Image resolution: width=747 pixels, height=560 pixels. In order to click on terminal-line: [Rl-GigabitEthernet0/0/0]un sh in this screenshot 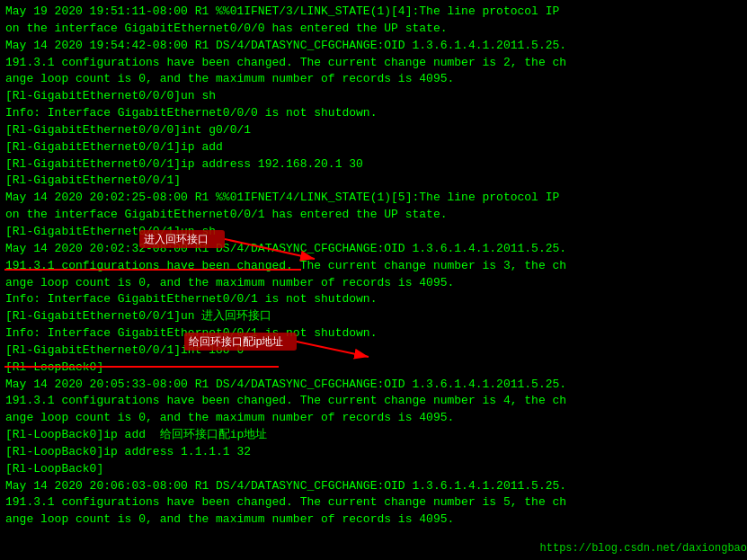, I will do `click(374, 97)`.